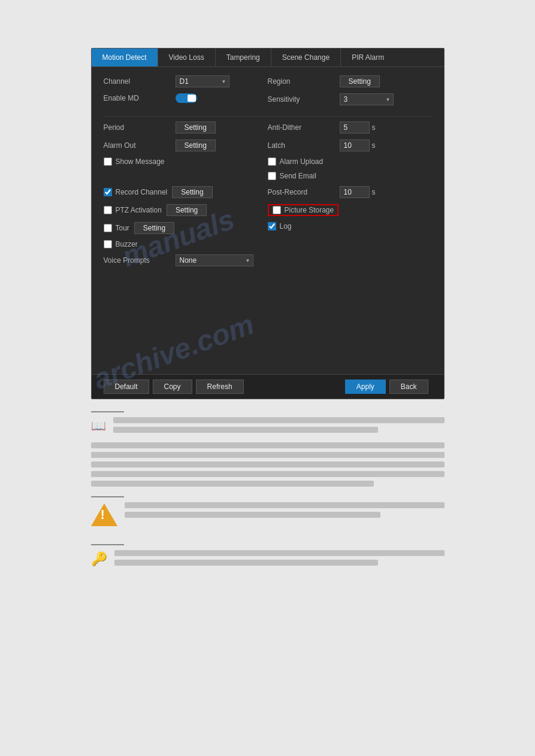 This screenshot has height=756, width=535. I want to click on log-checkbox, so click(272, 226).